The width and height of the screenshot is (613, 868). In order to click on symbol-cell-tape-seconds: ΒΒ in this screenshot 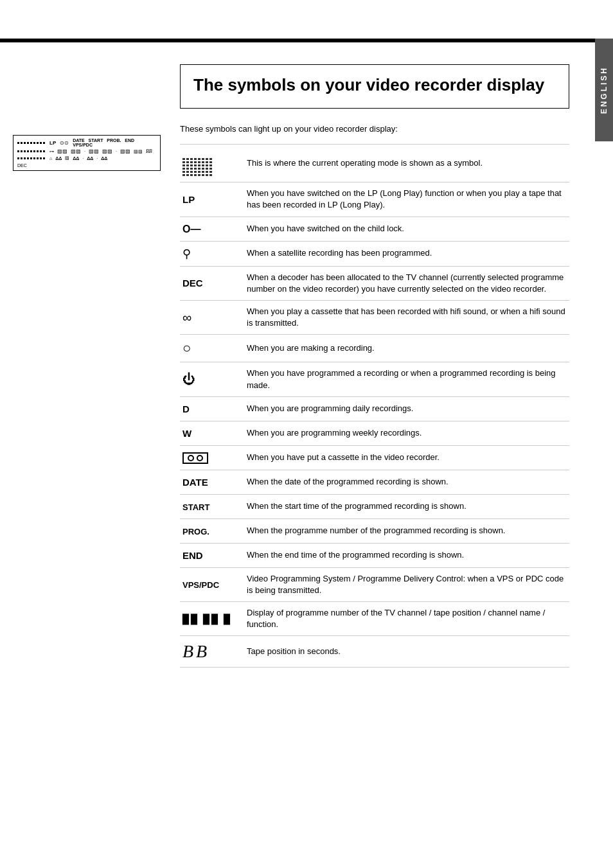, I will do `click(212, 651)`.